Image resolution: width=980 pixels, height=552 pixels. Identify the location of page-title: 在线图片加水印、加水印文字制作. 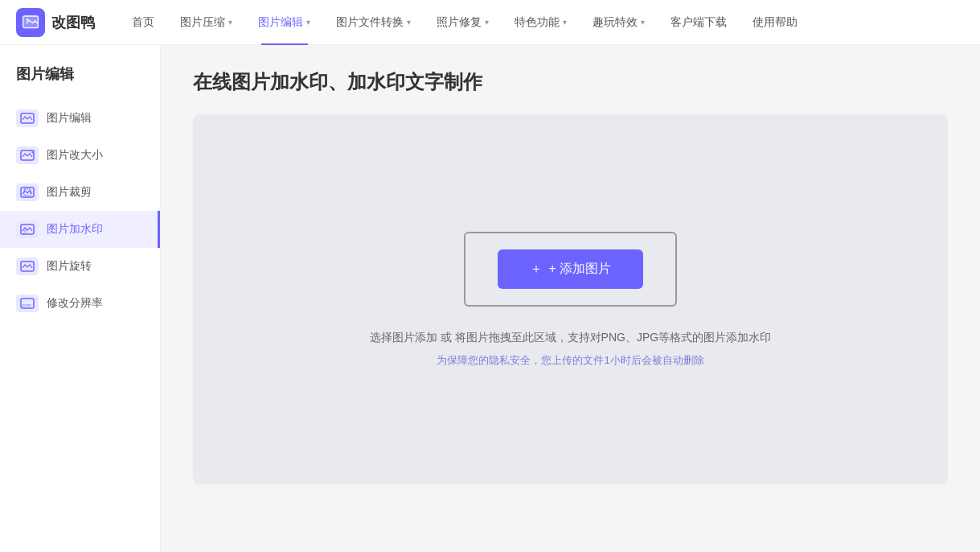
(571, 82).